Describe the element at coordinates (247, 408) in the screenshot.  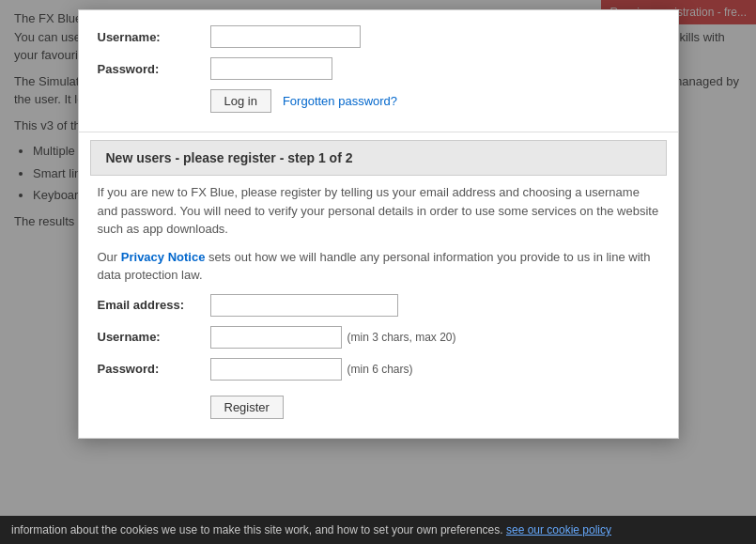
I see `register-button: Register` at that location.